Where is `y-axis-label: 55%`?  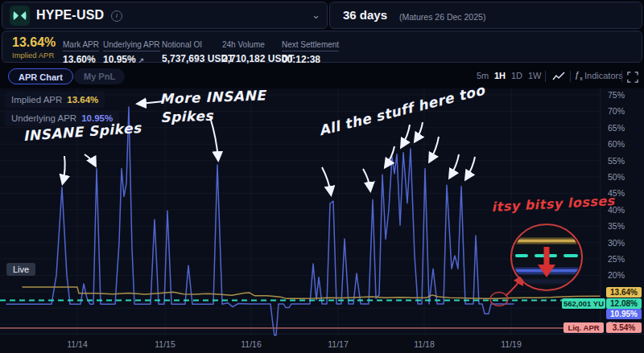 y-axis-label: 55% is located at coordinates (617, 161).